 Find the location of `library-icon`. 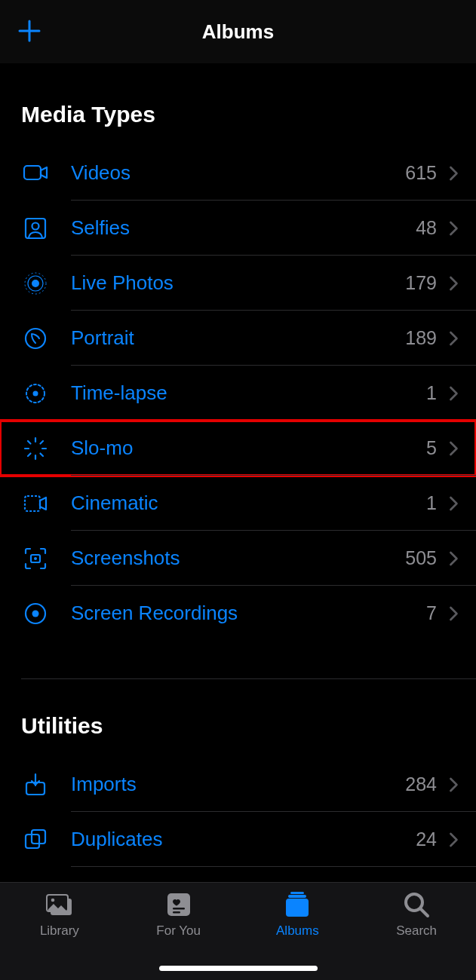

library-icon is located at coordinates (60, 905).